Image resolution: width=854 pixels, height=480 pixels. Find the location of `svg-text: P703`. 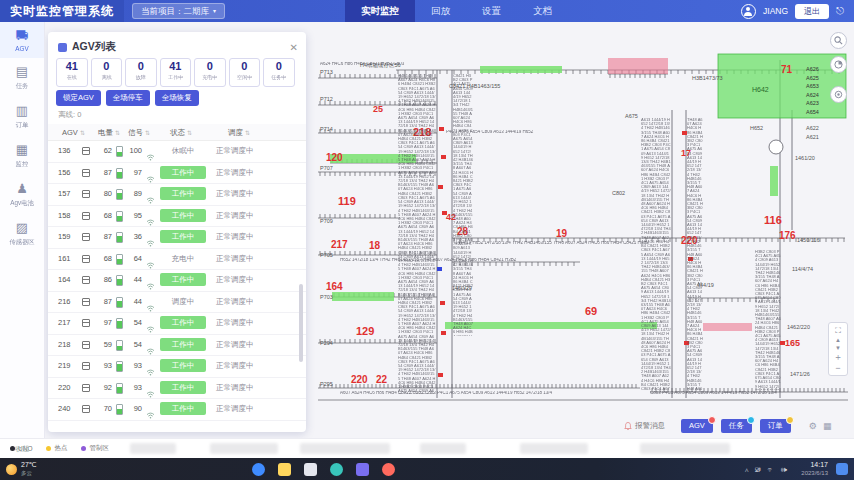

svg-text: P703 is located at coordinates (326, 297).